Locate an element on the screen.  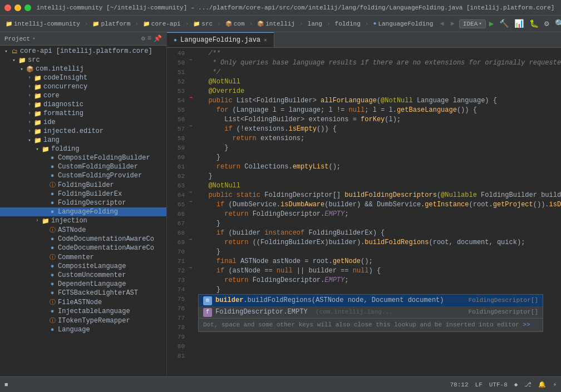
tree-item-injectable-lang: ● InjectableLanguage is located at coordinates (83, 311).